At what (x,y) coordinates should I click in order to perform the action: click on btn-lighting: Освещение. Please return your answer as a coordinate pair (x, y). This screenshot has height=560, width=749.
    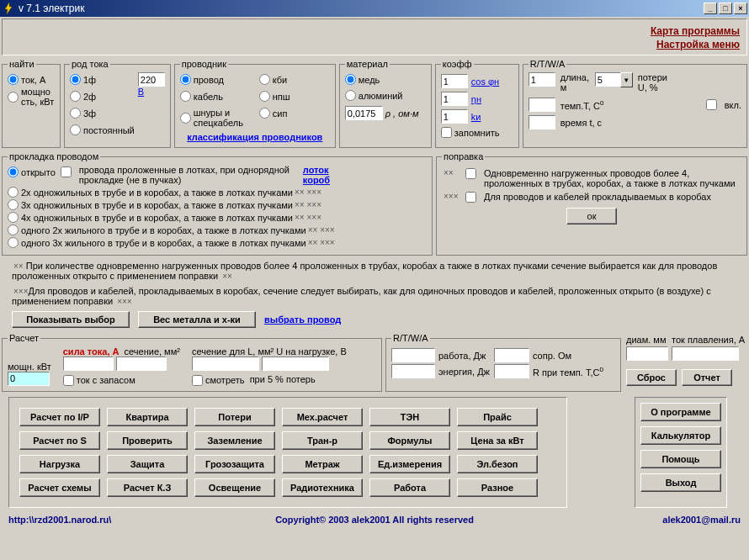
    Looking at the image, I should click on (235, 488).